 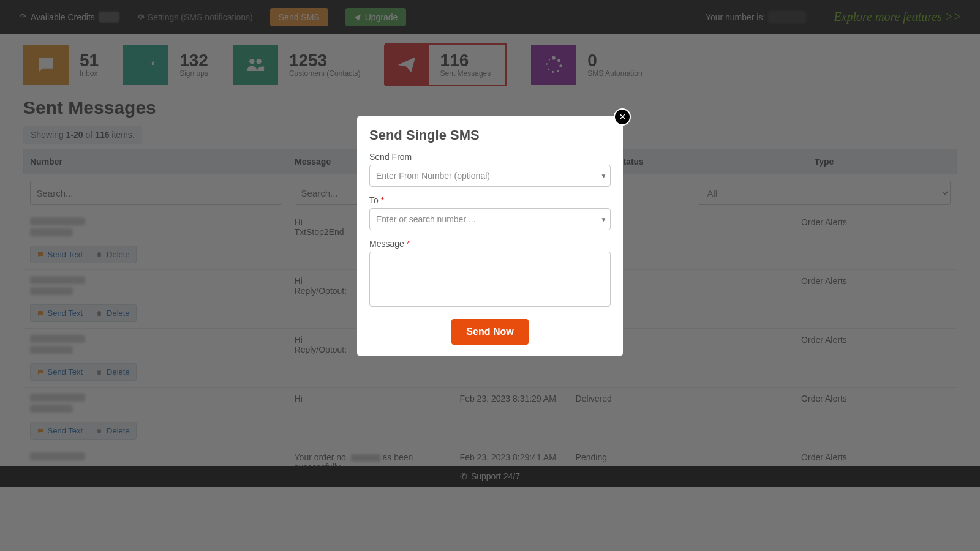 What do you see at coordinates (490, 176) in the screenshot?
I see `from-select: Enter From Number (optional) ▼` at bounding box center [490, 176].